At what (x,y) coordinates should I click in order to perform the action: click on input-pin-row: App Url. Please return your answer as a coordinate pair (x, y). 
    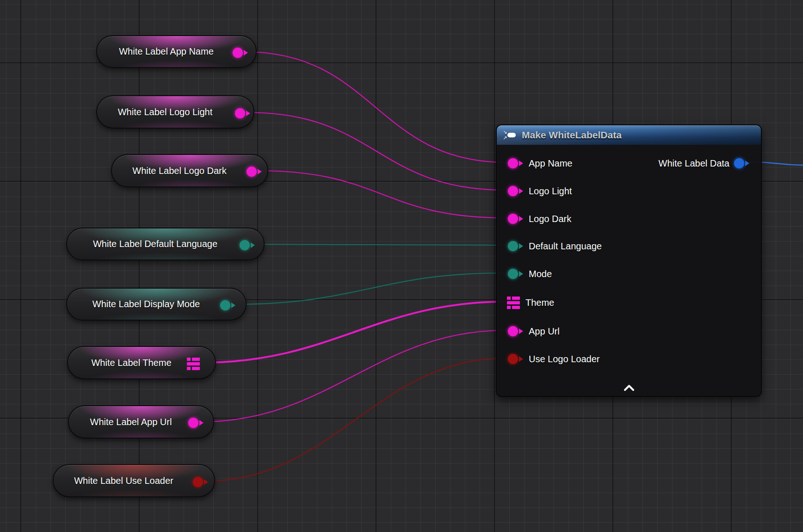
    Looking at the image, I should click on (528, 331).